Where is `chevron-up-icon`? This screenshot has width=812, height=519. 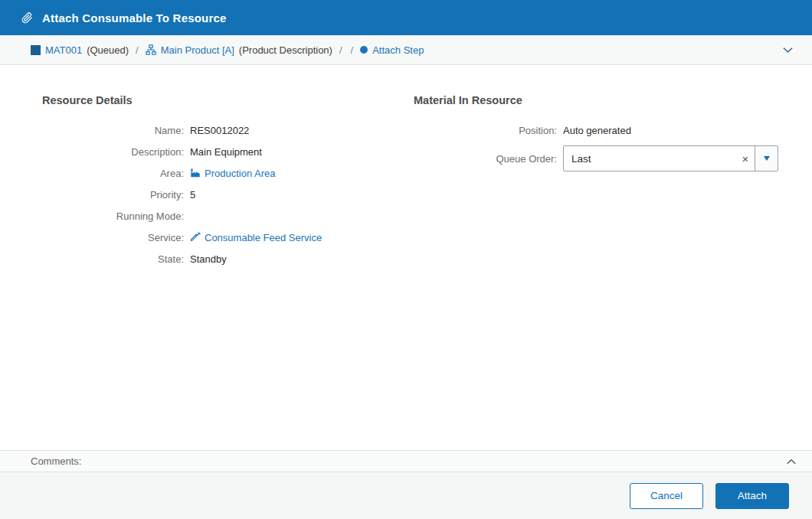 chevron-up-icon is located at coordinates (791, 462).